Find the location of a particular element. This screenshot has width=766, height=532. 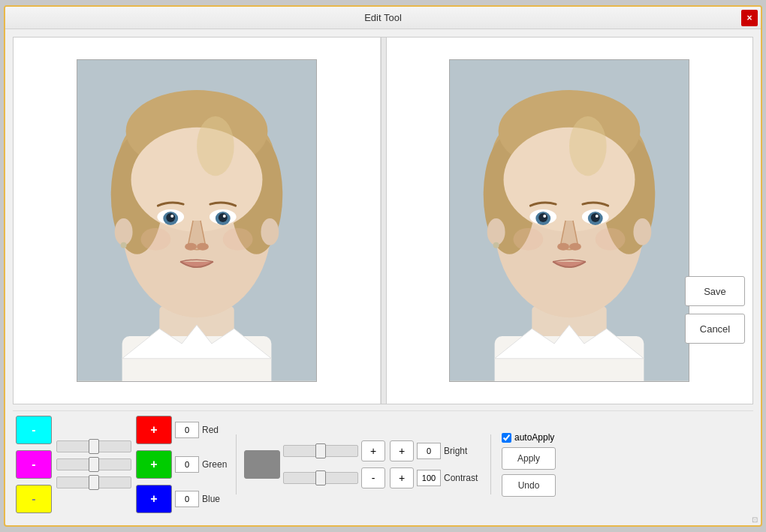

contrast-plus-button: + is located at coordinates (402, 478).